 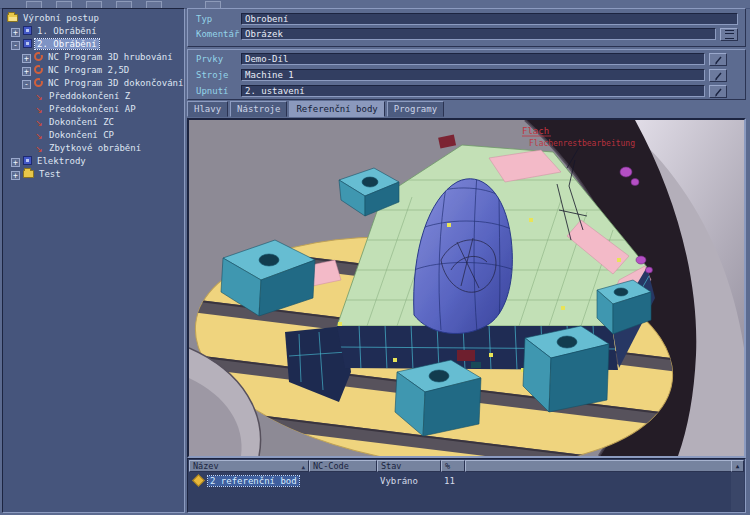 What do you see at coordinates (94, 96) in the screenshot?
I see `tree-item: ↘Předdokončení Z` at bounding box center [94, 96].